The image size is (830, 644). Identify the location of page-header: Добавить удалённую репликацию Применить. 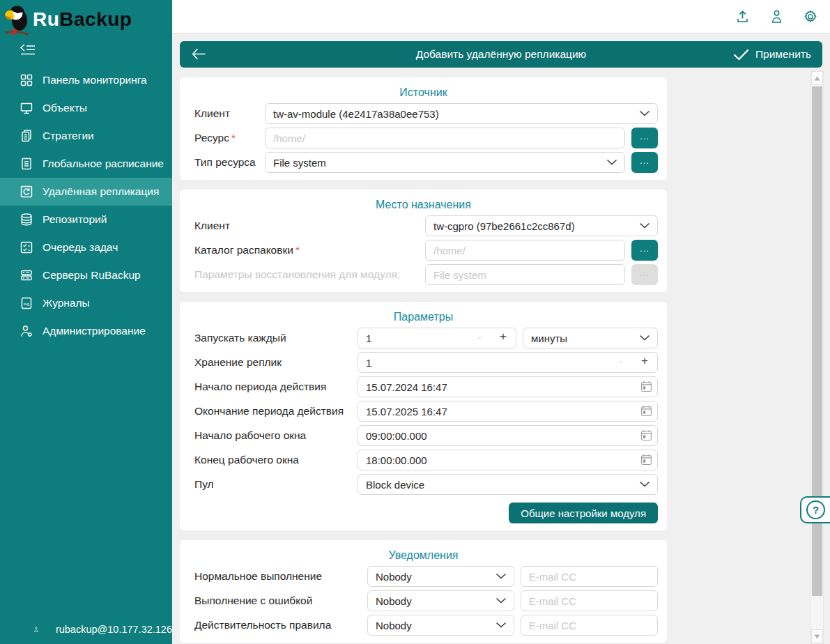
(501, 54).